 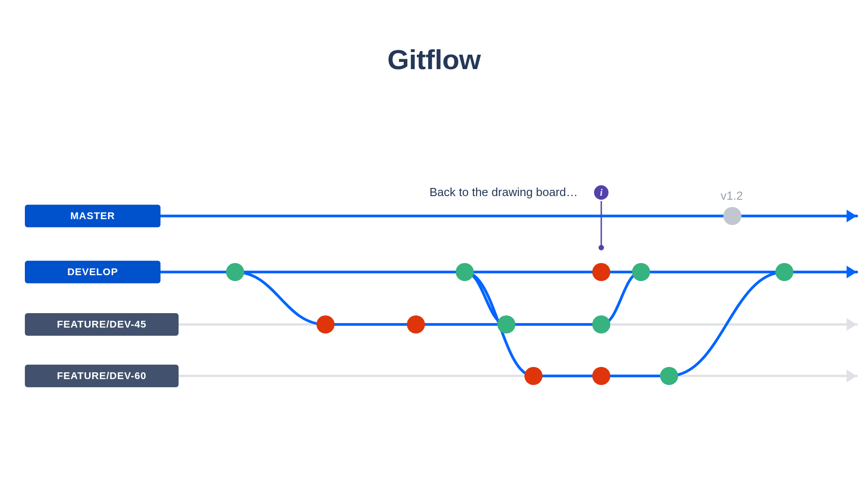 I want to click on version-tag-text: v1.2, so click(x=731, y=196).